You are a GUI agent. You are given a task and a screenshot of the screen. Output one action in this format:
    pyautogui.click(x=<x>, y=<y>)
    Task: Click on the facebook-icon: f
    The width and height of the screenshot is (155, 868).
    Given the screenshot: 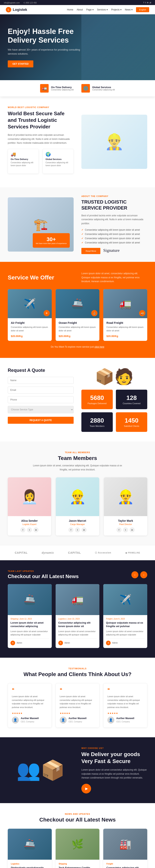 What is the action you would take?
    pyautogui.click(x=144, y=3)
    